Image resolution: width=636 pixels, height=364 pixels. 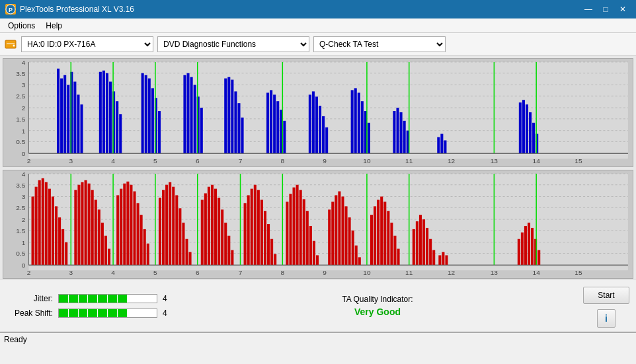 What do you see at coordinates (54, 26) in the screenshot?
I see `menu-help: Help` at bounding box center [54, 26].